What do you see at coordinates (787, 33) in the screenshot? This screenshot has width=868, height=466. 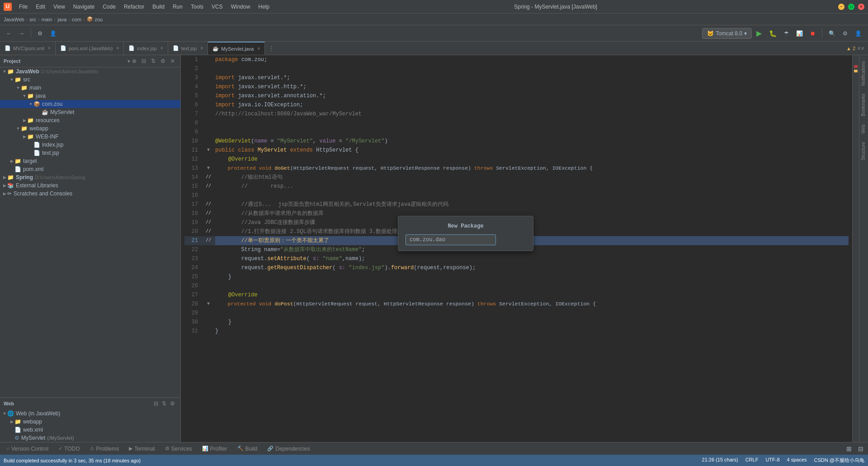 I see `coverage-button: ☂` at bounding box center [787, 33].